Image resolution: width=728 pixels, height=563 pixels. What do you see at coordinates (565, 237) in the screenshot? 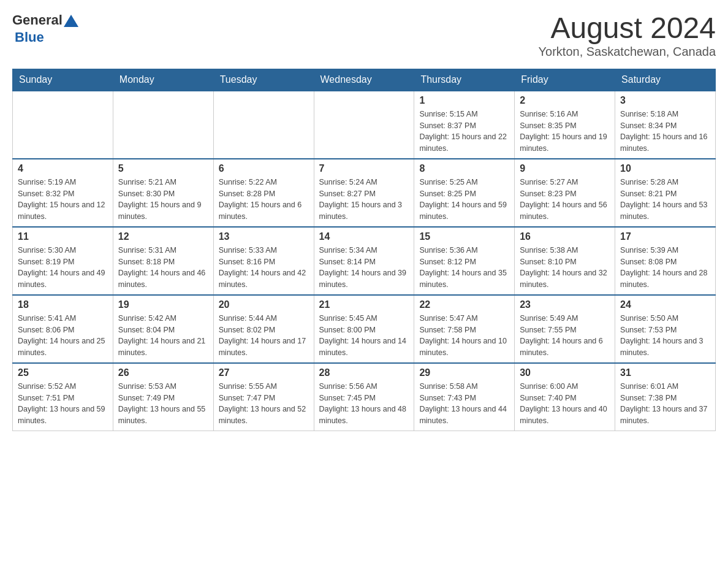
I see `day-number-16: 16` at bounding box center [565, 237].